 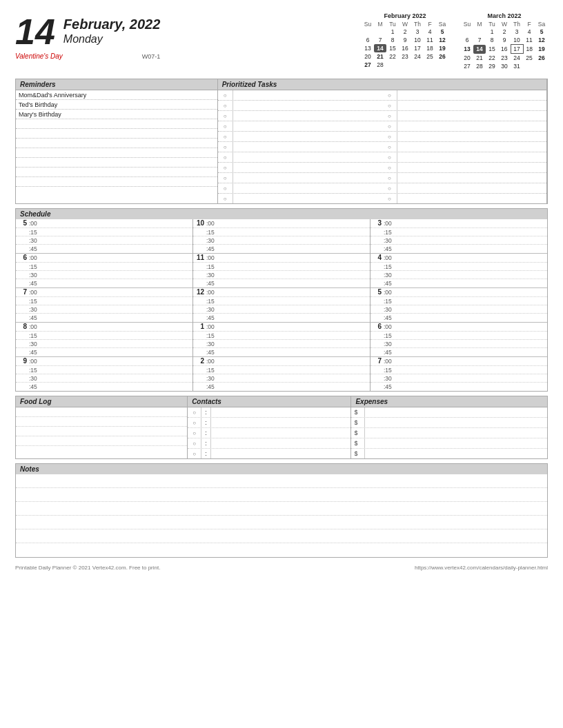 What do you see at coordinates (382, 85) in the screenshot?
I see `tasks-header: Prioritized Tasks` at bounding box center [382, 85].